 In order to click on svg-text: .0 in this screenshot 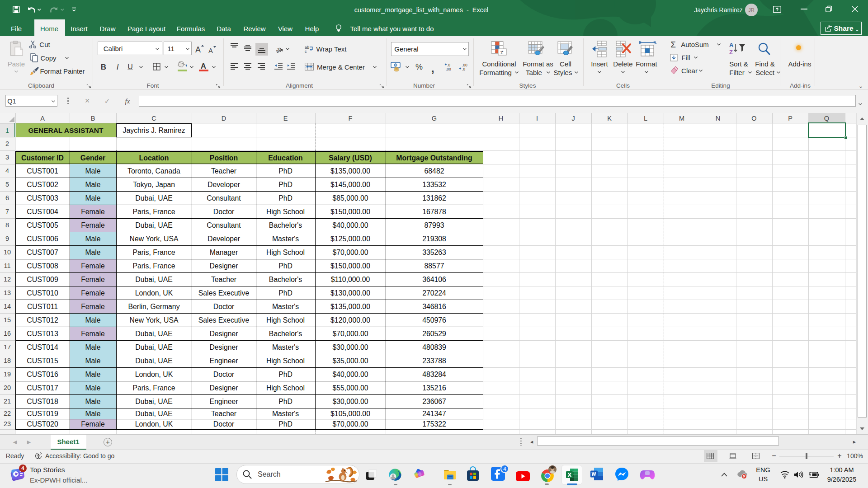, I will do `click(464, 69)`.